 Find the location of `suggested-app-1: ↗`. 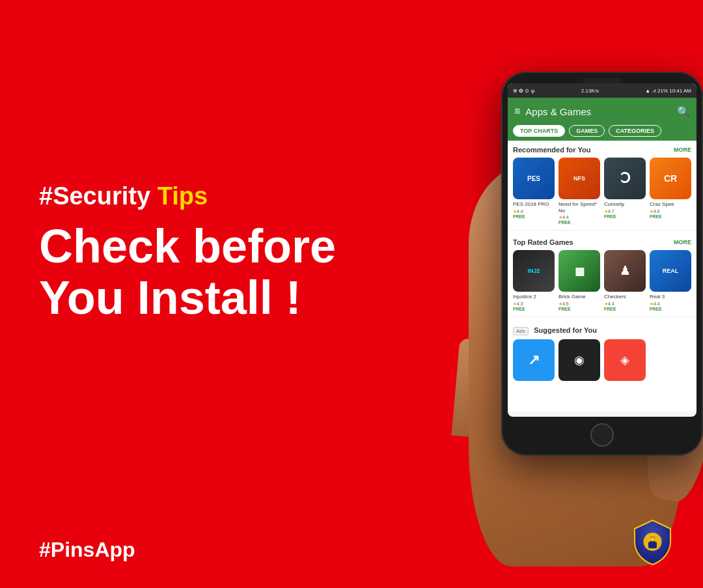

suggested-app-1: ↗ is located at coordinates (534, 360).